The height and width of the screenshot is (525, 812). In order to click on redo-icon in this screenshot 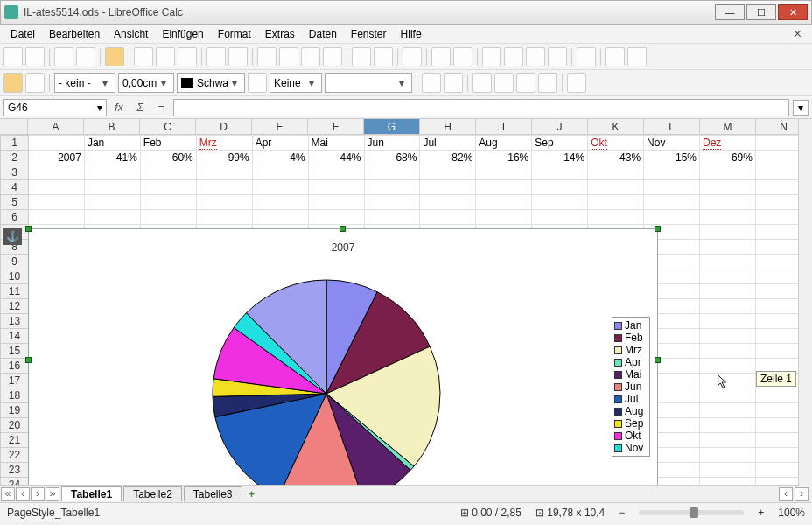, I will do `click(383, 57)`.